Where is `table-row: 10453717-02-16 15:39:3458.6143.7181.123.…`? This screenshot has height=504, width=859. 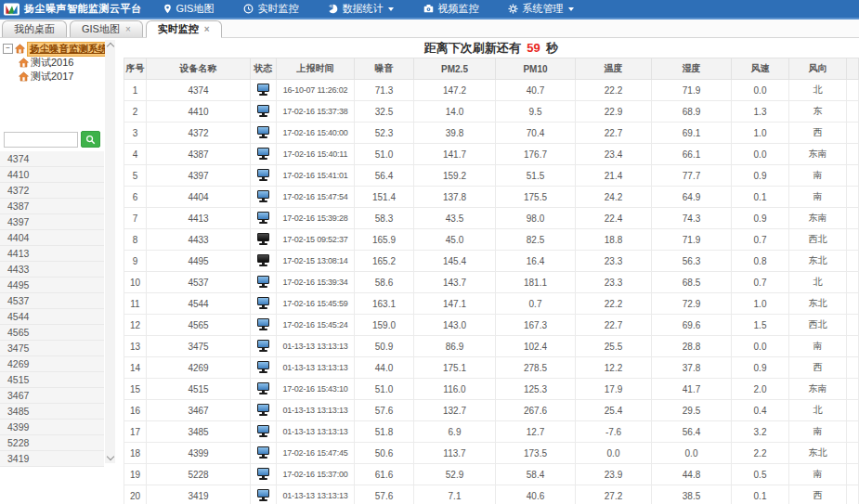 table-row: 10453717-02-16 15:39:3458.6143.7181.123.… is located at coordinates (492, 282).